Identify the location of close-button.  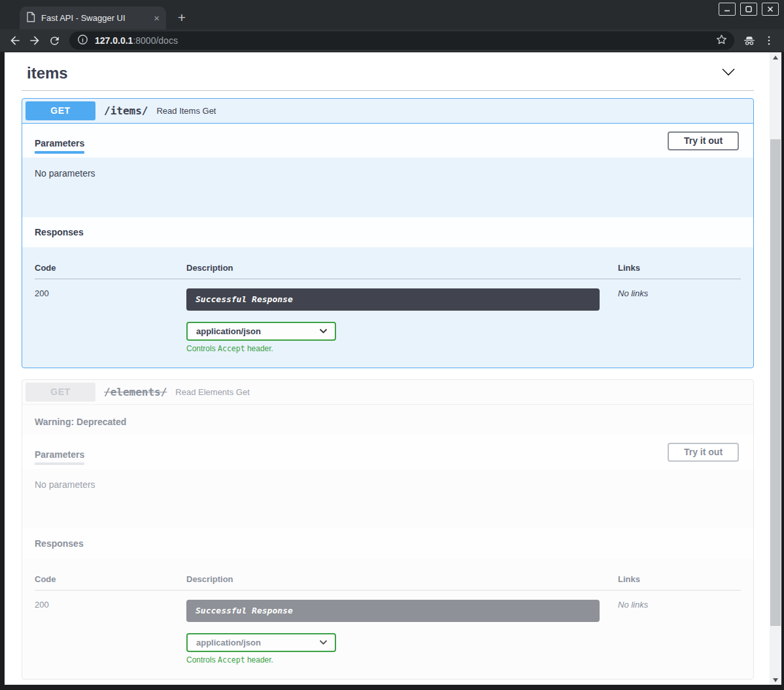
(770, 9).